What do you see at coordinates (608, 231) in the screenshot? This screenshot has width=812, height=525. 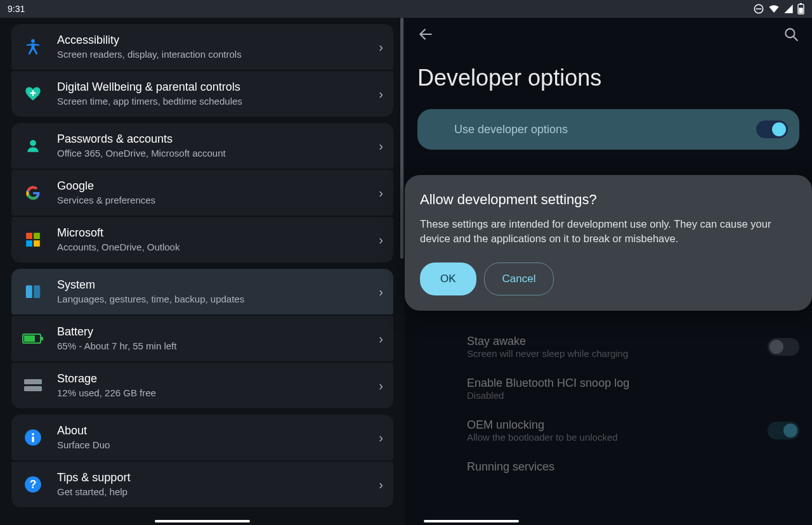 I see `dialog-body: These settings are intended for developm…` at bounding box center [608, 231].